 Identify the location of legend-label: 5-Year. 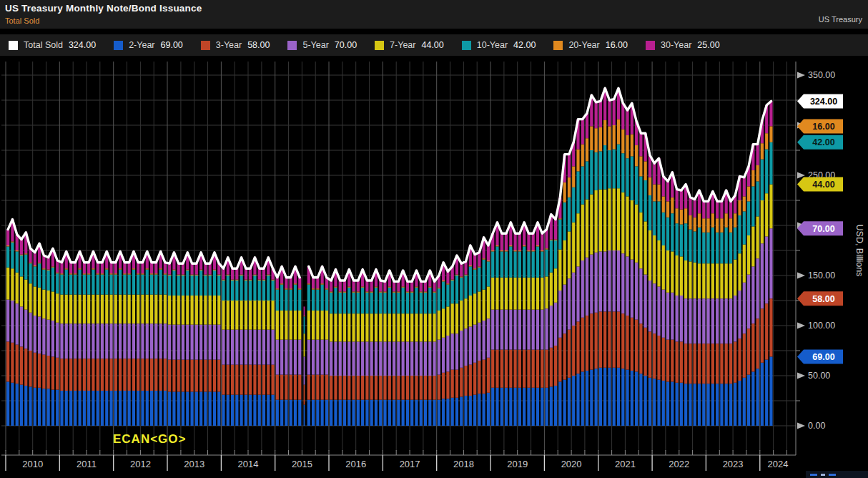
(315, 45).